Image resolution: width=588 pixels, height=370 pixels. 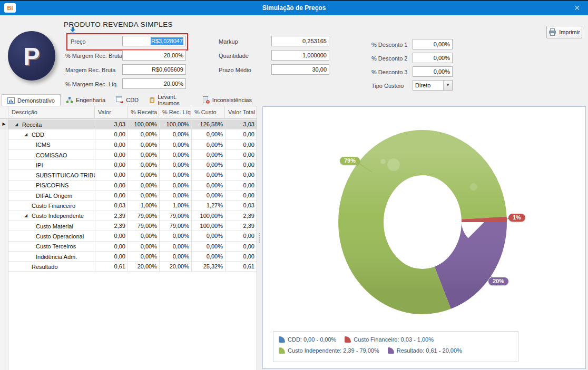 I want to click on row-value-cell: 20,00%, so click(x=143, y=266).